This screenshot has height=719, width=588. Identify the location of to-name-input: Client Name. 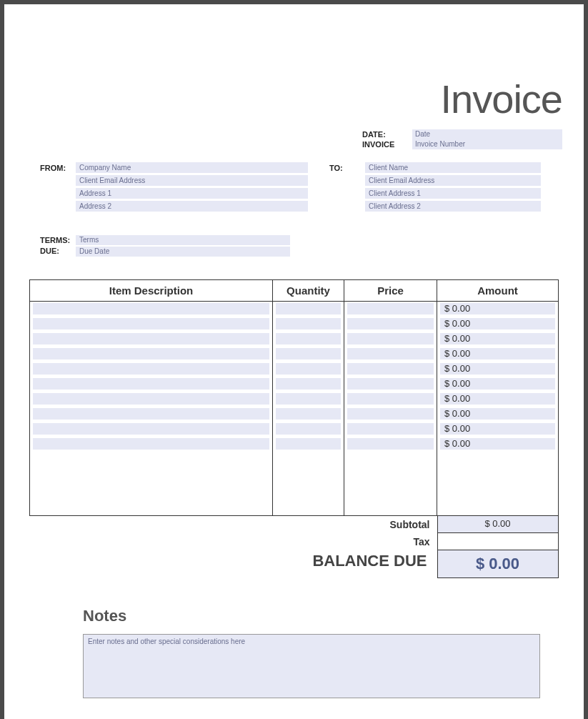
(453, 167).